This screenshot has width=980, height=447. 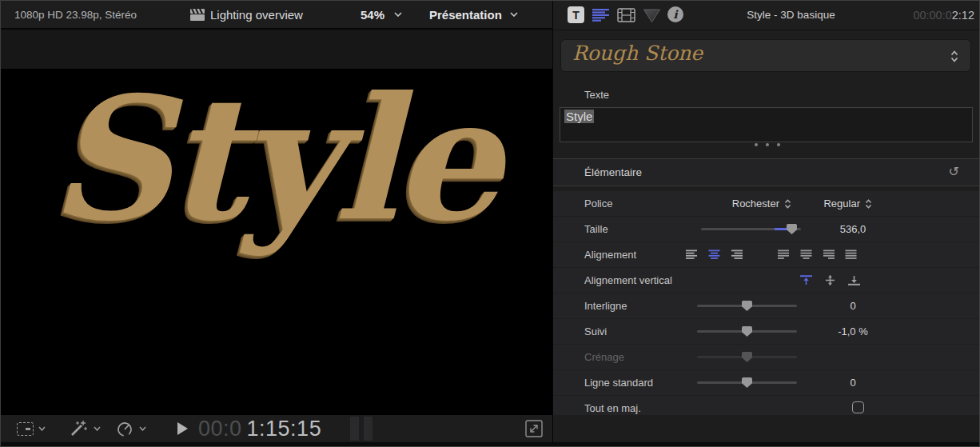 What do you see at coordinates (473, 14) in the screenshot?
I see `presentation-menu: Présentation` at bounding box center [473, 14].